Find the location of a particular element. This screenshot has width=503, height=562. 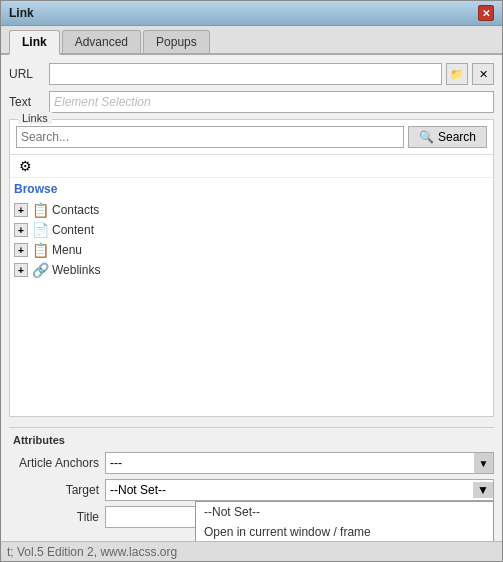

tree-item-contacts: + 📋 Contacts is located at coordinates (252, 210).